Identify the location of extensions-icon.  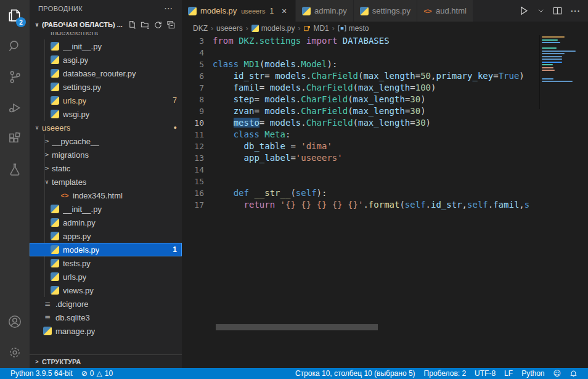
(15, 139).